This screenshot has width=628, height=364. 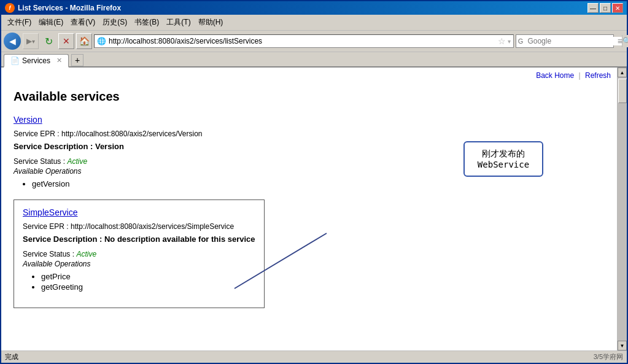 What do you see at coordinates (309, 120) in the screenshot?
I see `version-service-link: Version` at bounding box center [309, 120].